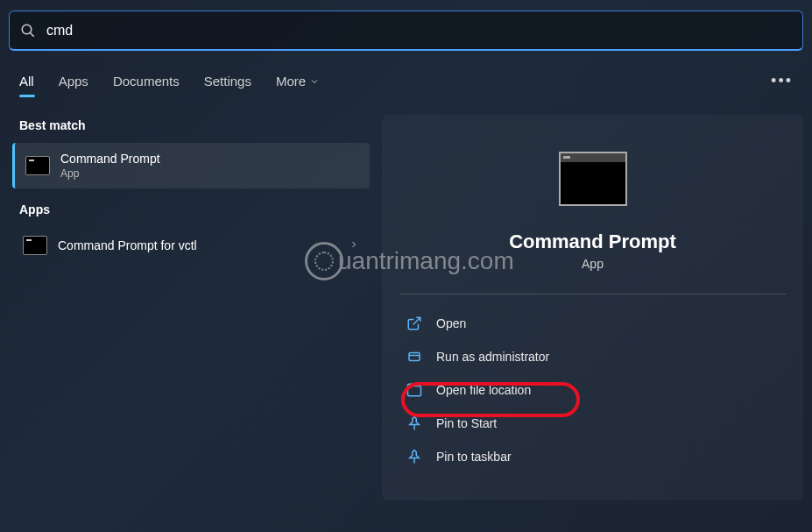  I want to click on action-label: Open, so click(451, 323).